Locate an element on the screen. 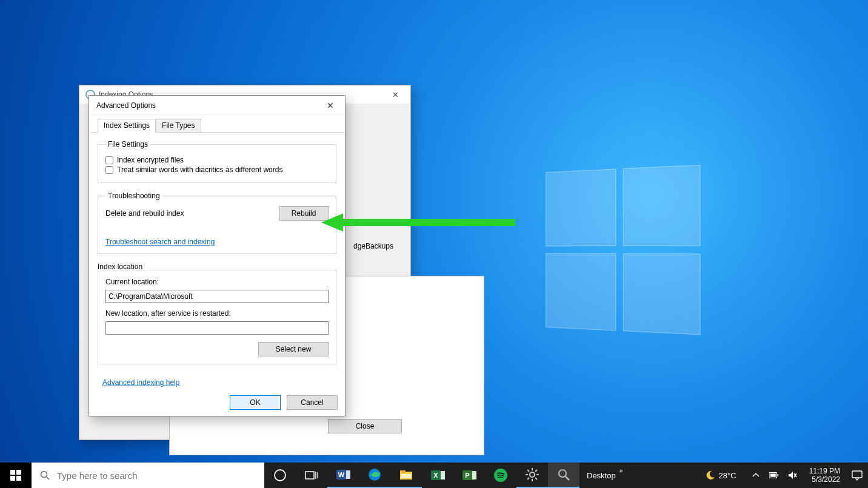 Image resolution: width=868 pixels, height=488 pixels. troubleshooting-group: Troubleshooting Delete and rebuild index… is located at coordinates (217, 223).